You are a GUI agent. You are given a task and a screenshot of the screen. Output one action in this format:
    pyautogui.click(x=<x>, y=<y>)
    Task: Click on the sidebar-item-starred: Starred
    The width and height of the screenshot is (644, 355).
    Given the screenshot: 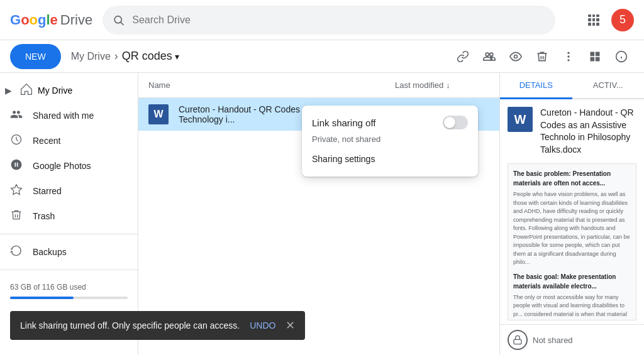 What is the action you would take?
    pyautogui.click(x=67, y=191)
    